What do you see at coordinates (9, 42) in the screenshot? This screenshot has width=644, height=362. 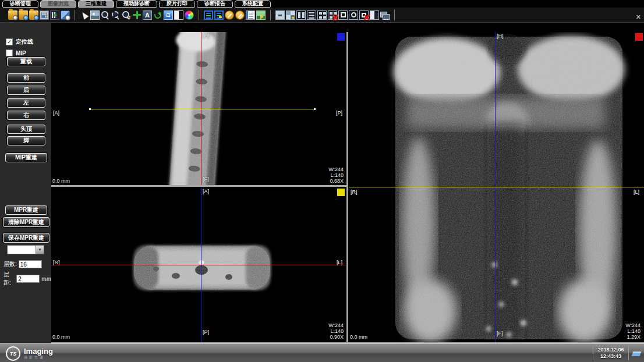 I see `checkbox-checked-icon: ✓` at bounding box center [9, 42].